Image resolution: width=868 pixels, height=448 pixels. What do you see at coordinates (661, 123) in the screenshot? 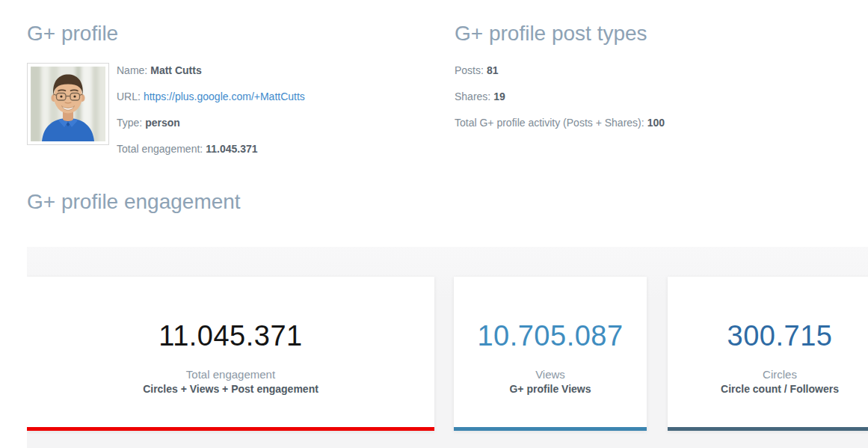
I see `field-total-activity: Total G+ profile activity (Posts + Share…` at bounding box center [661, 123].